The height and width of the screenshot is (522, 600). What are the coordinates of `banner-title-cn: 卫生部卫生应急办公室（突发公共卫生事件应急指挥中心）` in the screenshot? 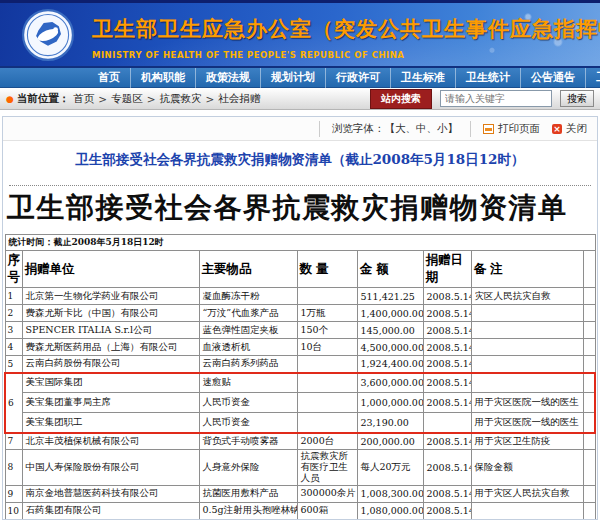 It's located at (346, 29).